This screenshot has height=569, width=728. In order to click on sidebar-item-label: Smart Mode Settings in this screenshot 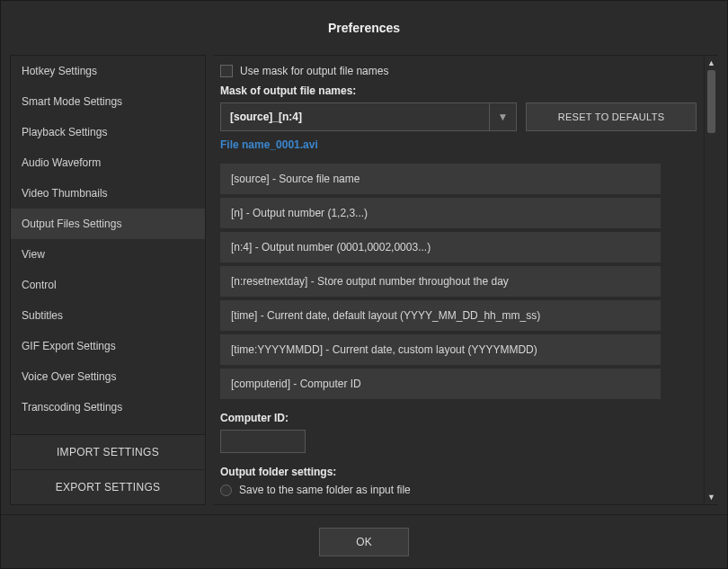, I will do `click(72, 102)`.